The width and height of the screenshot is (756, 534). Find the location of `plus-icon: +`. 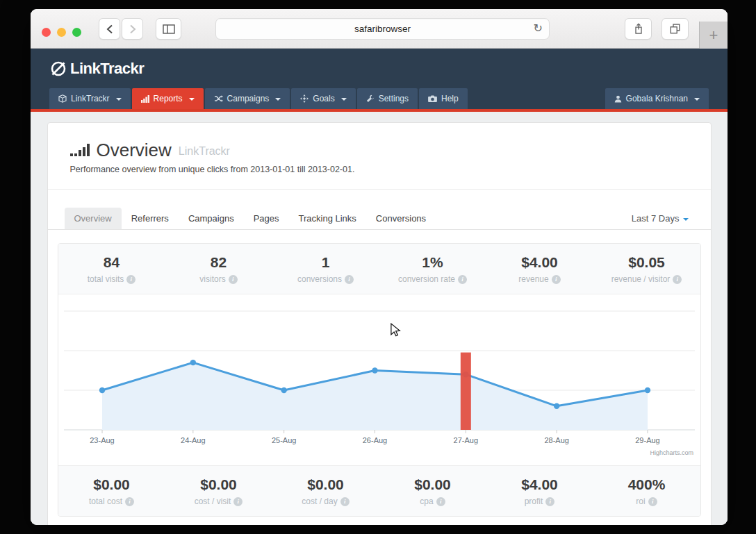

plus-icon: + is located at coordinates (714, 35).